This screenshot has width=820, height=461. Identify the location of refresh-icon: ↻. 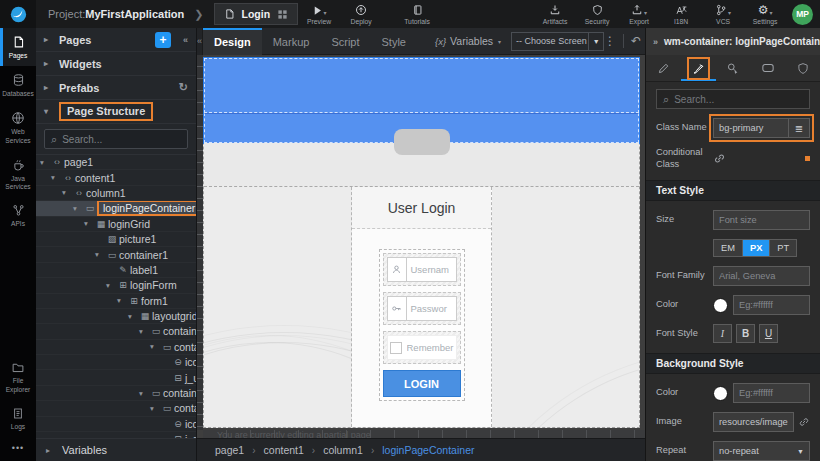
(184, 88).